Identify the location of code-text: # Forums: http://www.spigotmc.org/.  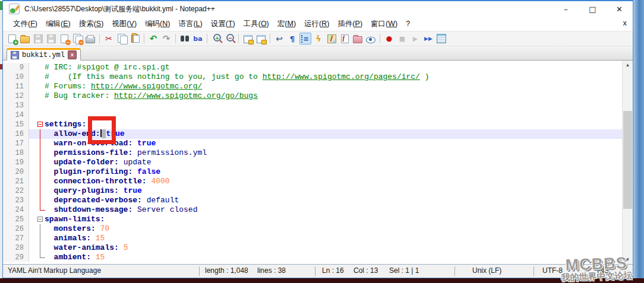
(334, 87).